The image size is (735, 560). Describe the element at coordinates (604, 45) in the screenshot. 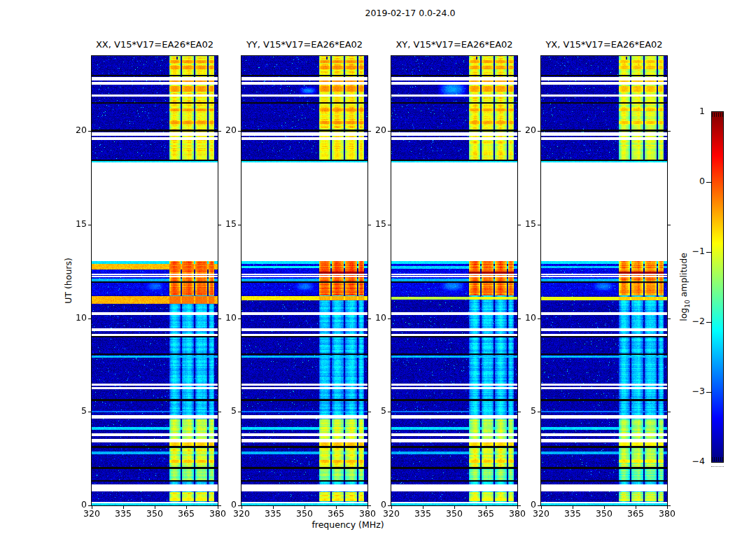

I see `panel-title-yx: YX, V15*V17=EA26*EA02` at that location.